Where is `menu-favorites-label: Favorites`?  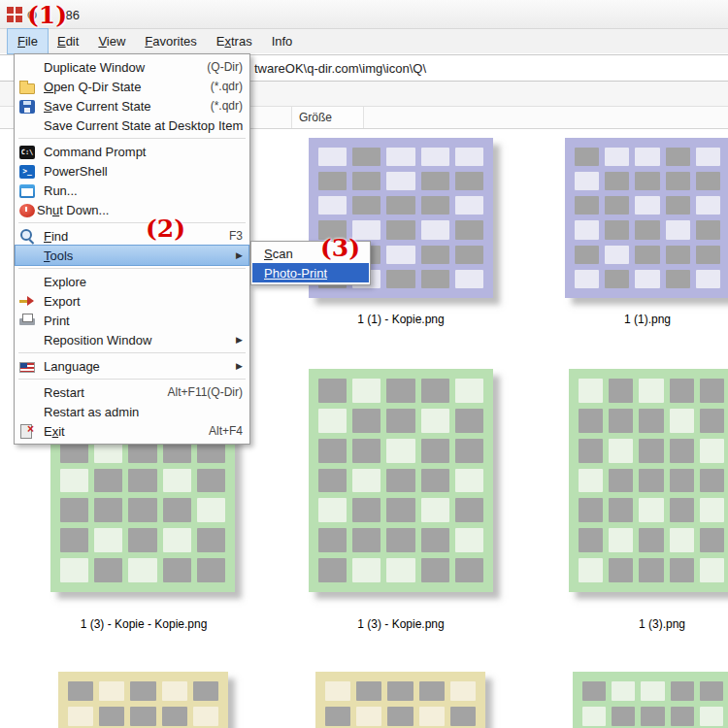
menu-favorites-label: Favorites is located at coordinates (171, 41).